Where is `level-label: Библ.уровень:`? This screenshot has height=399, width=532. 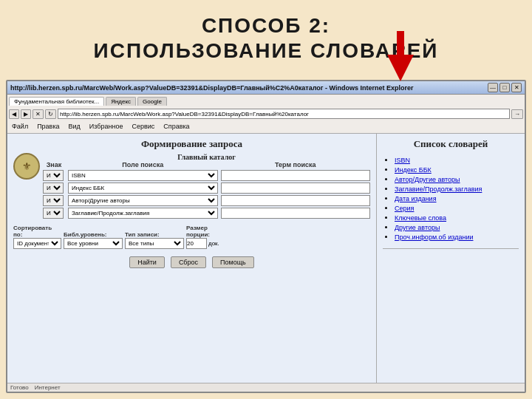
level-label: Библ.уровень: is located at coordinates (93, 235).